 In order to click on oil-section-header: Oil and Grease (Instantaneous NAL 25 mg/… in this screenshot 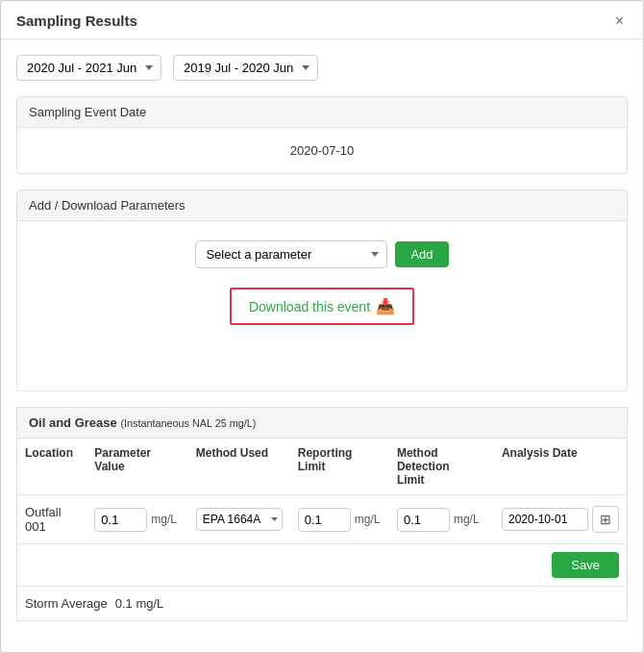, I will do `click(322, 423)`.